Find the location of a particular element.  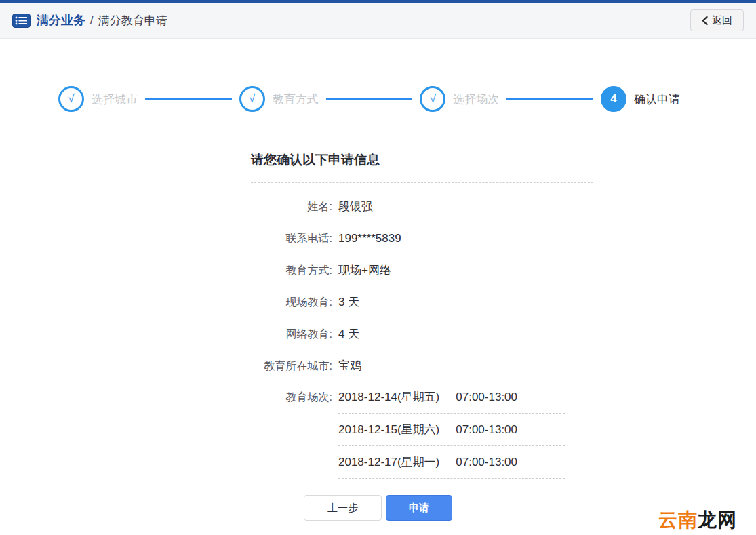

step-4-confirm: 4 确认申请 is located at coordinates (640, 99).